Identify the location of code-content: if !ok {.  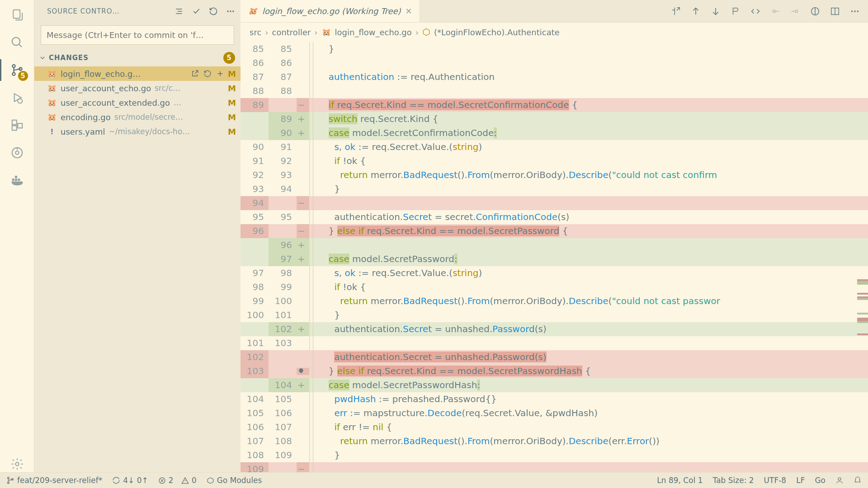
(594, 161).